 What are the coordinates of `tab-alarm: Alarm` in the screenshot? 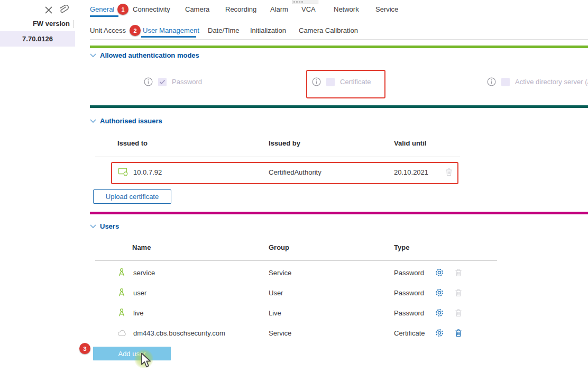 It's located at (279, 10).